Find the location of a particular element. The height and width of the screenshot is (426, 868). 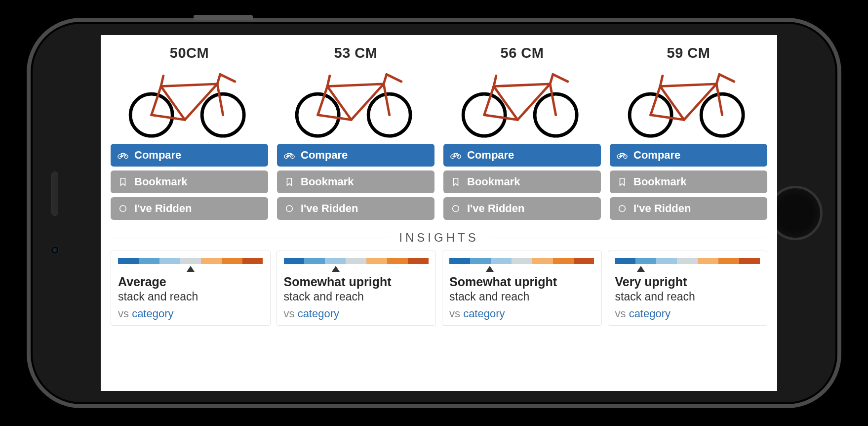

spectrum-bar is located at coordinates (191, 261).